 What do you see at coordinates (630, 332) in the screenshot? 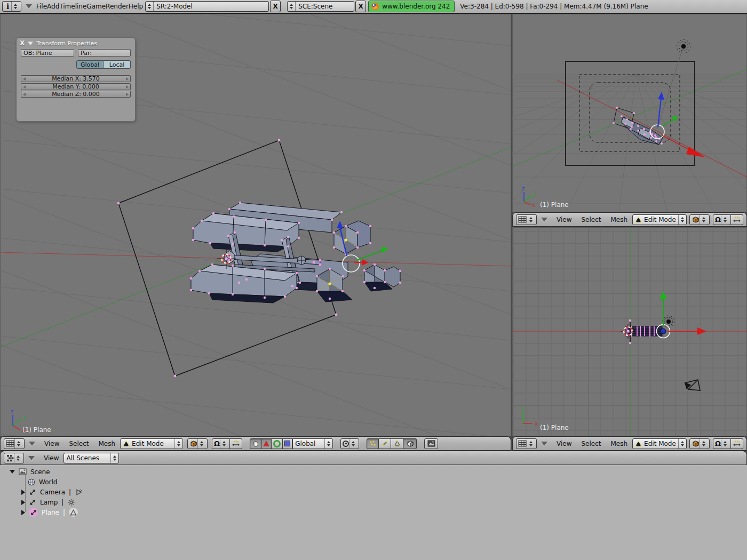
I see `viewport-canvas-top: y x (1) Plane` at bounding box center [630, 332].